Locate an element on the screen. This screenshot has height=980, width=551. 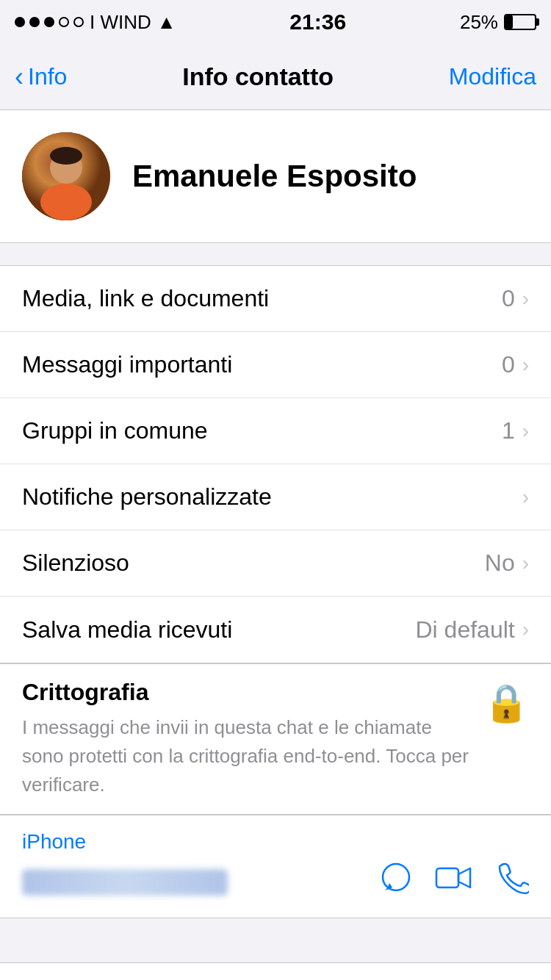
chevron-right-icon-3: › is located at coordinates (526, 431).